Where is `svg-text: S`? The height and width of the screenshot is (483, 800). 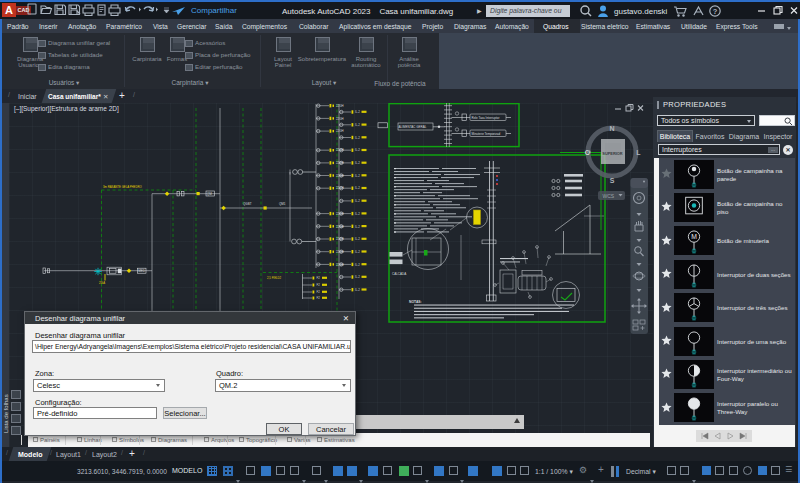
svg-text: S is located at coordinates (612, 180).